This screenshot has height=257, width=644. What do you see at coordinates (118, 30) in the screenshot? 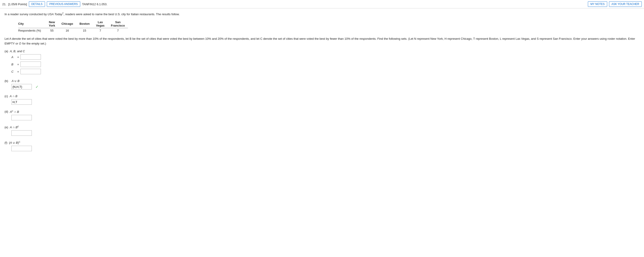
I see `val-sanfrancisco: 7` at bounding box center [118, 30].